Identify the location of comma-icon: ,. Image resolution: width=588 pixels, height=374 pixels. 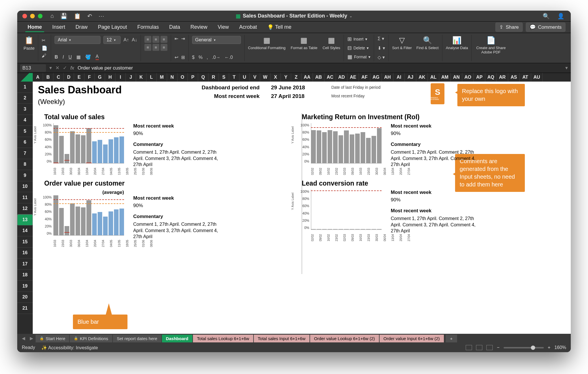
(207, 57).